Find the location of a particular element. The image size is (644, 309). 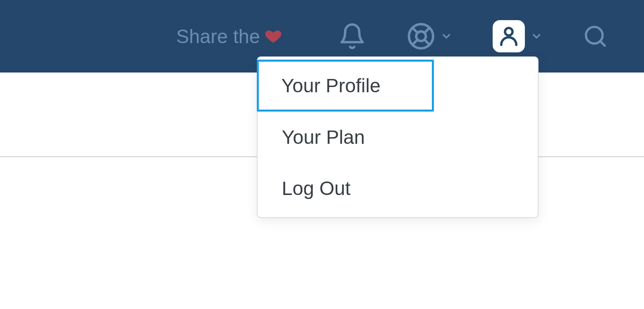

search-icon is located at coordinates (595, 36).